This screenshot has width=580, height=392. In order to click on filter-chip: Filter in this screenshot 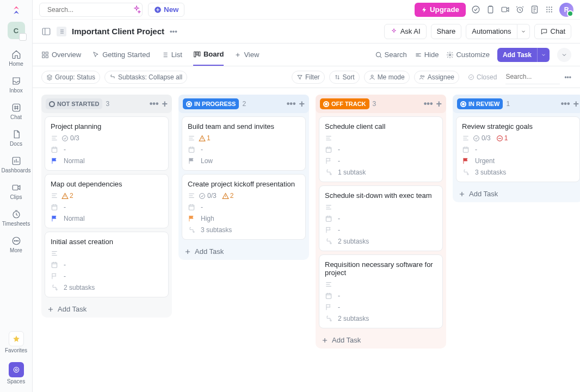, I will do `click(308, 77)`.